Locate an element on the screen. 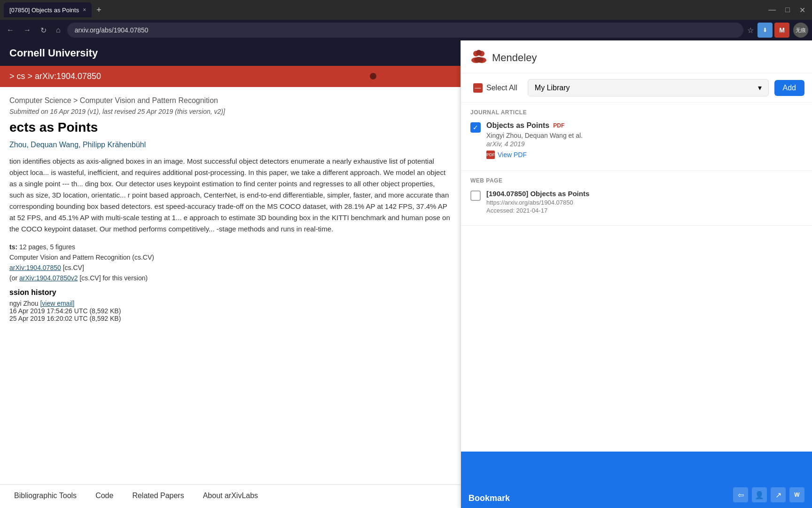 The width and height of the screenshot is (812, 508). view-email-link: [view email] is located at coordinates (57, 303).